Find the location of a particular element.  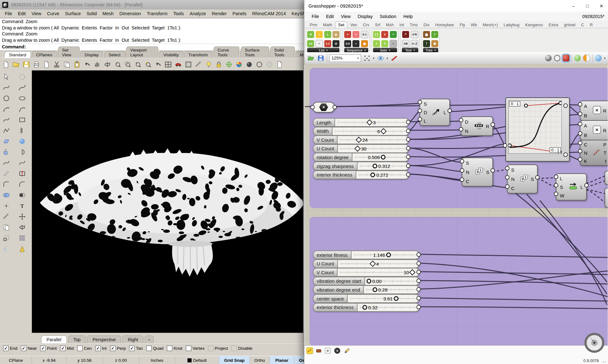

concatenate-icon: AB is located at coordinates (406, 44).